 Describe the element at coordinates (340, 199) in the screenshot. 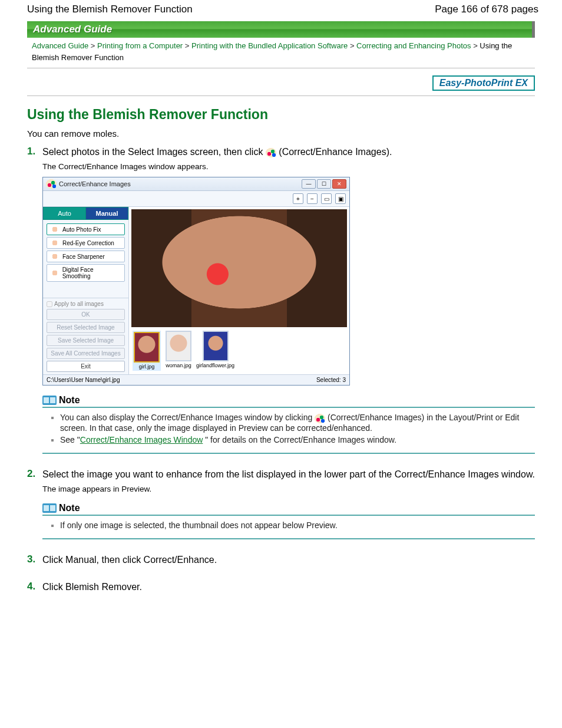

I see `fullscreen-icon: ▣` at that location.